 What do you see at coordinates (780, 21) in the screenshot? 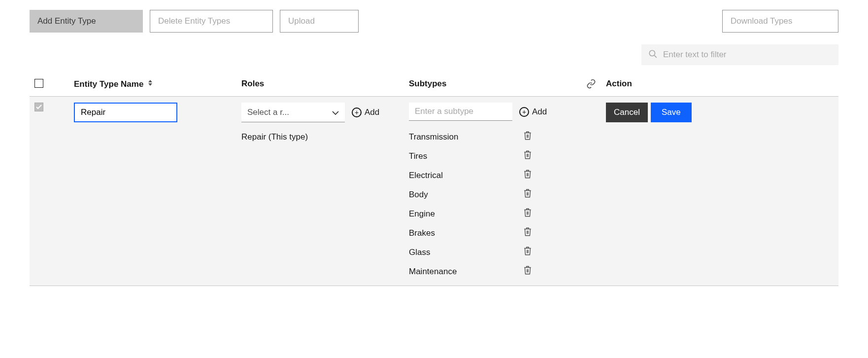
I see `download-types-button: Download Types` at bounding box center [780, 21].